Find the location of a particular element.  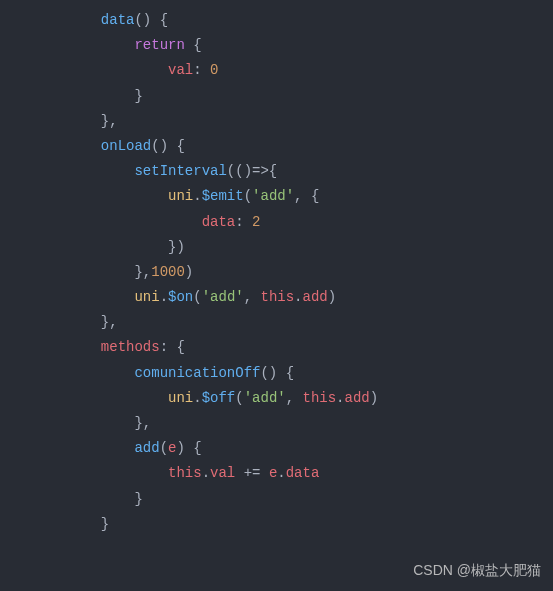

code-line: setInterval(()=>{ is located at coordinates (276, 172).